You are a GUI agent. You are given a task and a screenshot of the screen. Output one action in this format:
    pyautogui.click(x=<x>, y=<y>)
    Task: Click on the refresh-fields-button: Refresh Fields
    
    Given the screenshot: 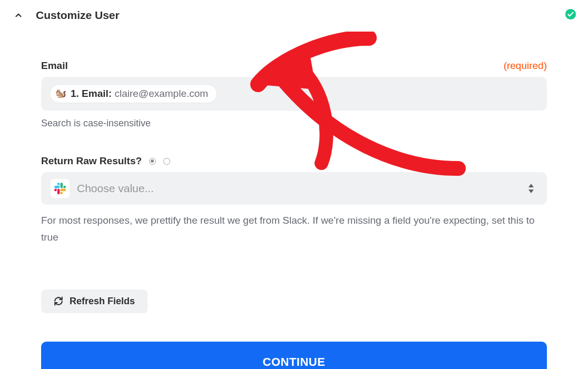 What is the action you would take?
    pyautogui.click(x=94, y=301)
    